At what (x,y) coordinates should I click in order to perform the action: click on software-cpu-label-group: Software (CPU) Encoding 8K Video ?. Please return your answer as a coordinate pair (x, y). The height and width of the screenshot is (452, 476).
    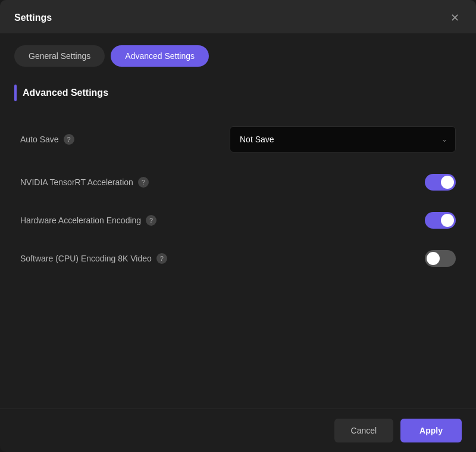
    Looking at the image, I should click on (94, 258).